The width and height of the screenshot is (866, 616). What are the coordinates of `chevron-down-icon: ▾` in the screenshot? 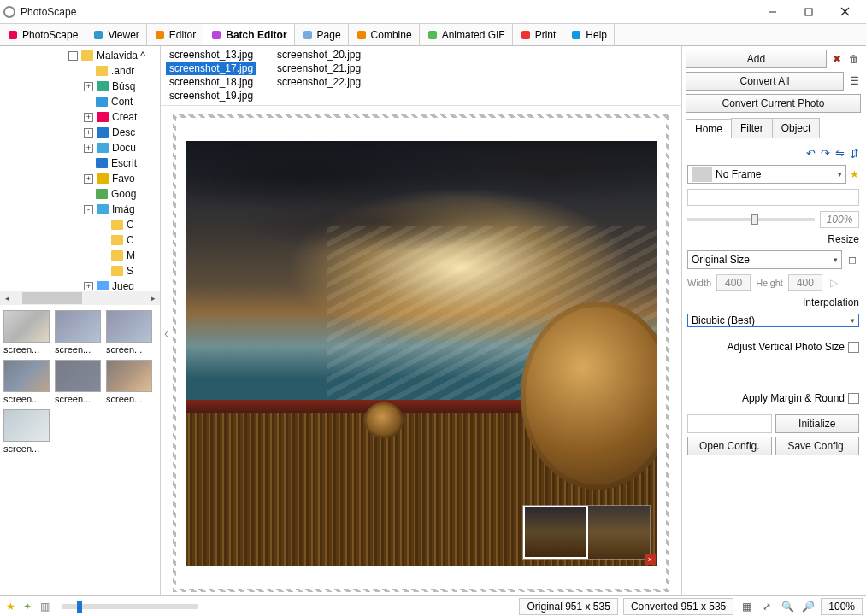 It's located at (853, 320).